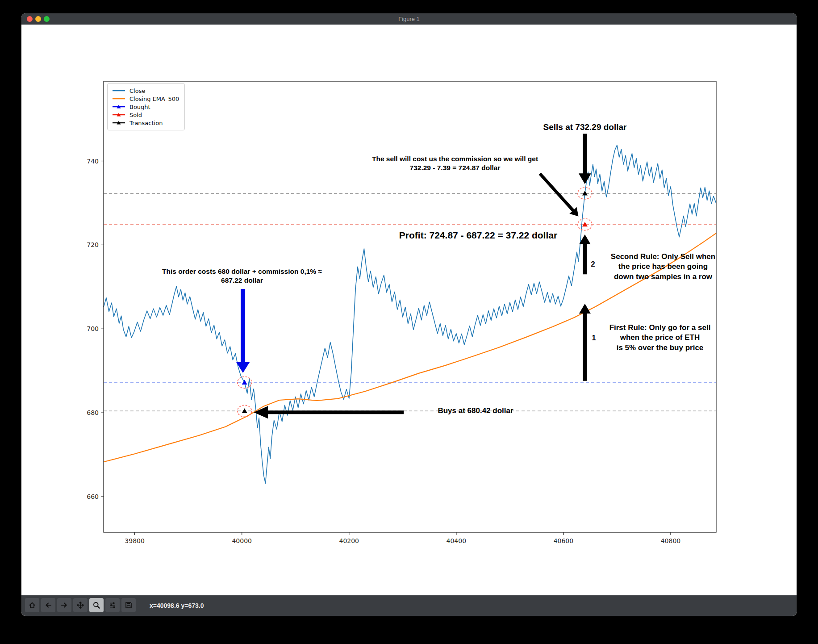 The image size is (818, 644). Describe the element at coordinates (245, 382) in the screenshot. I see `bought-marker` at that location.